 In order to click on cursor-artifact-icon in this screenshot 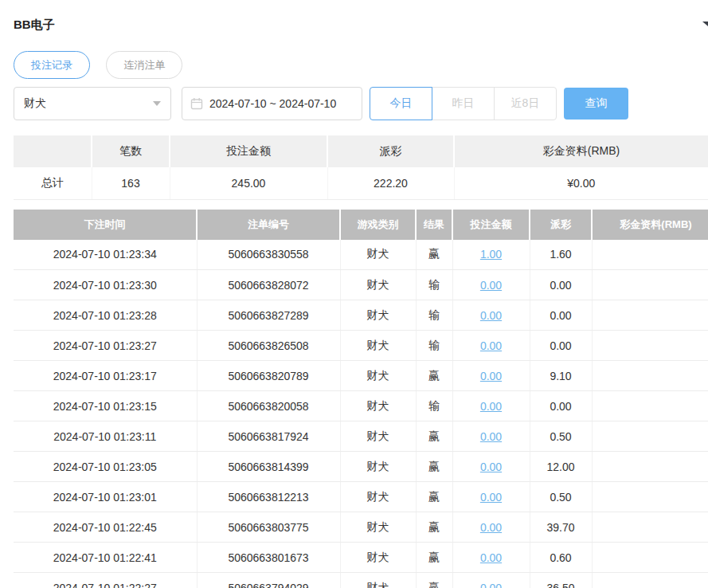, I will do `click(706, 25)`.